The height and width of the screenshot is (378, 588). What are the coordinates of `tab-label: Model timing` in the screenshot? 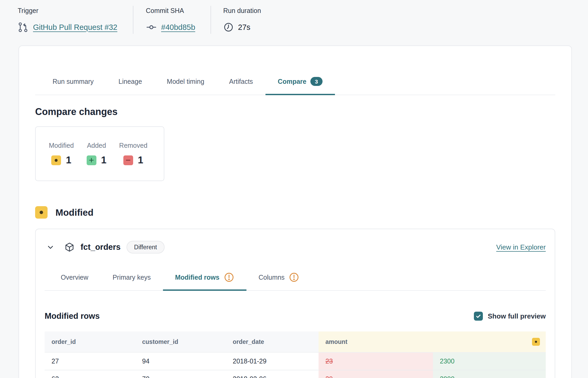 It's located at (186, 81).